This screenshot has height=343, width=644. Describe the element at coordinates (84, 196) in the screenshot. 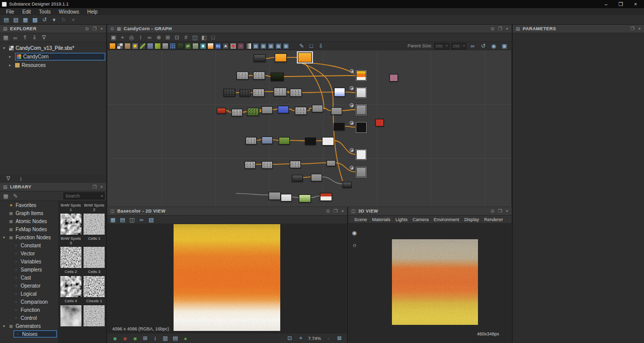

I see `search-box: »` at that location.